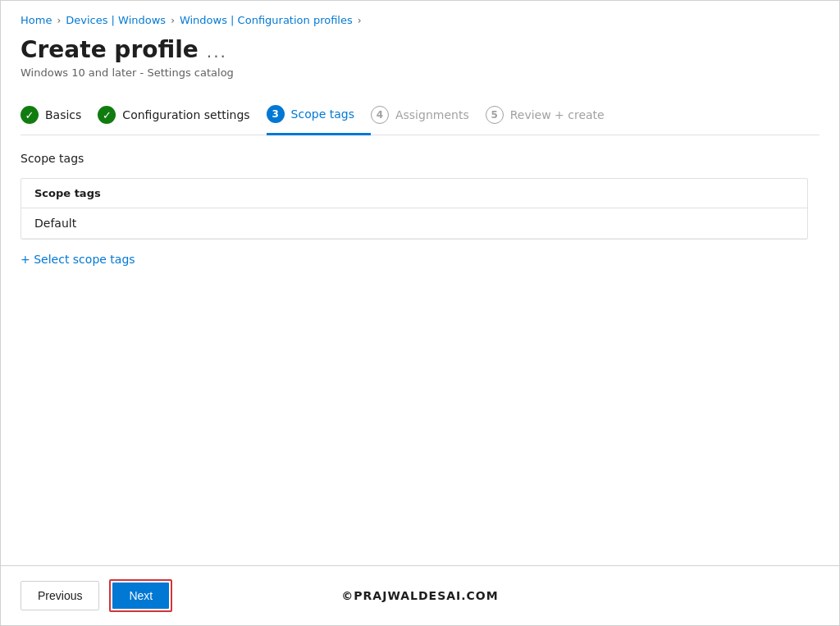 The width and height of the screenshot is (840, 626). I want to click on more-options-button: ..., so click(217, 52).